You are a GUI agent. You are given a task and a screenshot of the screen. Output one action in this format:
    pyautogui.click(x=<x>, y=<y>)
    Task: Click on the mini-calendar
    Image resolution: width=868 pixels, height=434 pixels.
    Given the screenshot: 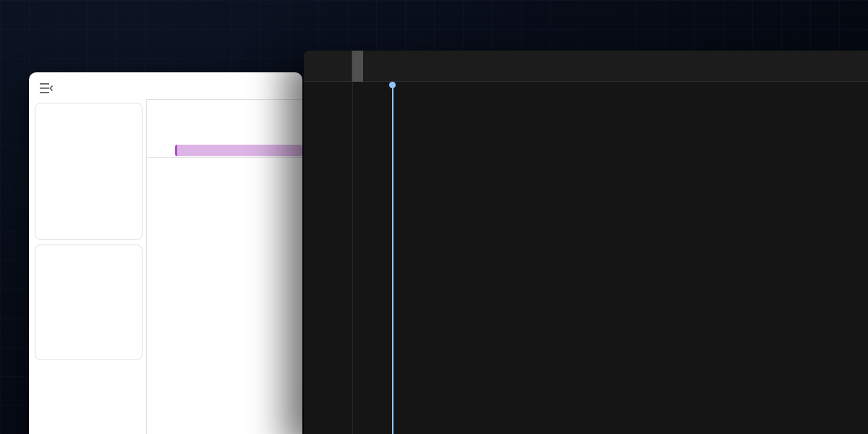 What is the action you would take?
    pyautogui.click(x=88, y=171)
    